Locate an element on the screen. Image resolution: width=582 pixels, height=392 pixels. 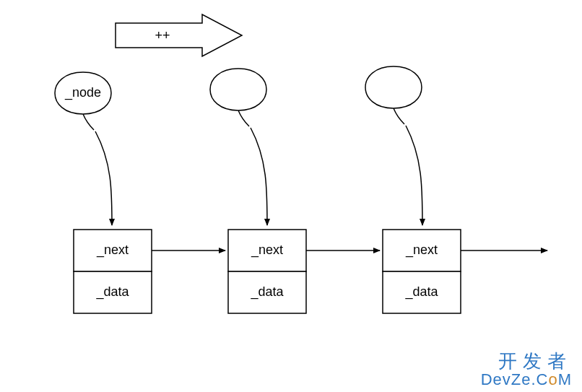
watermark-line2: DevZe.CoM is located at coordinates (526, 380).